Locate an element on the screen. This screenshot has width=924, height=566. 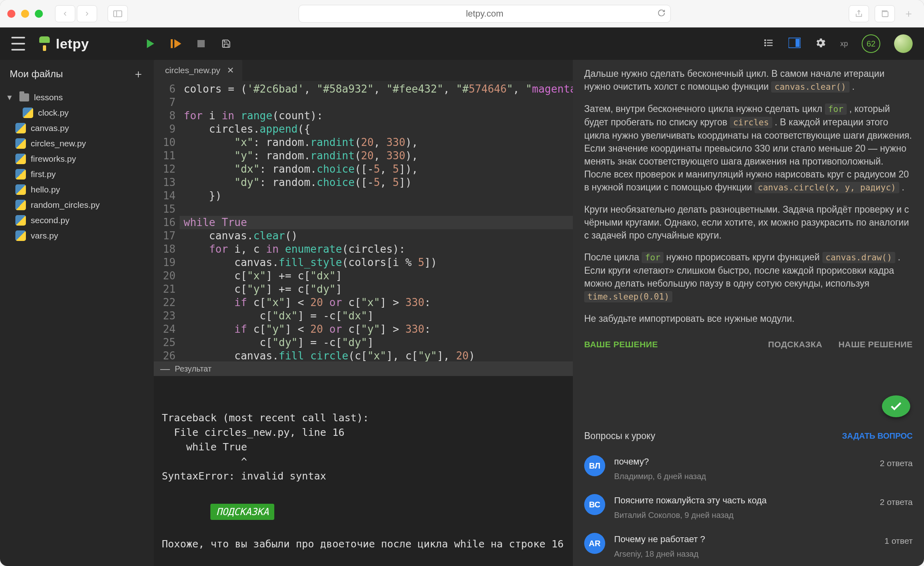
folder-icon is located at coordinates (24, 97).